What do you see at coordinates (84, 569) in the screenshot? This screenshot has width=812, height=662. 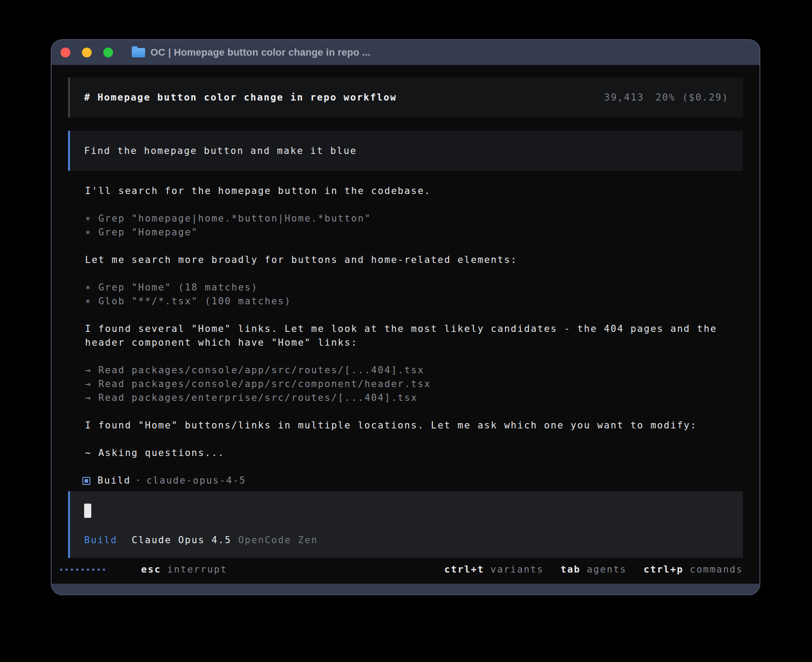 I see `spinner-dots-icon` at bounding box center [84, 569].